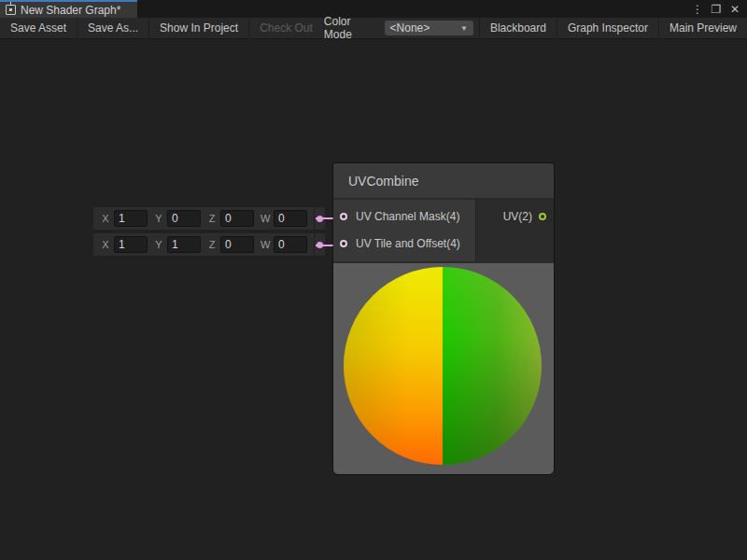  What do you see at coordinates (290, 218) in the screenshot?
I see `vector1-w-field` at bounding box center [290, 218].